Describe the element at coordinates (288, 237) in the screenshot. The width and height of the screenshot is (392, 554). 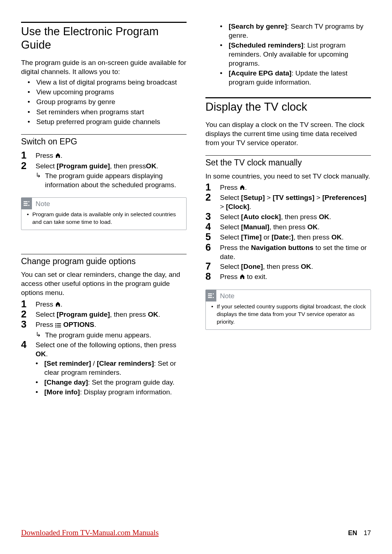
I see `step: 5Select [Time] or [Date:], then press OK…` at that location.